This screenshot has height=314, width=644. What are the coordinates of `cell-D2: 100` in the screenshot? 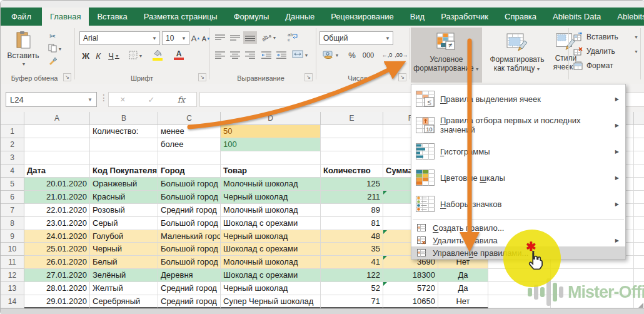 It's located at (271, 145).